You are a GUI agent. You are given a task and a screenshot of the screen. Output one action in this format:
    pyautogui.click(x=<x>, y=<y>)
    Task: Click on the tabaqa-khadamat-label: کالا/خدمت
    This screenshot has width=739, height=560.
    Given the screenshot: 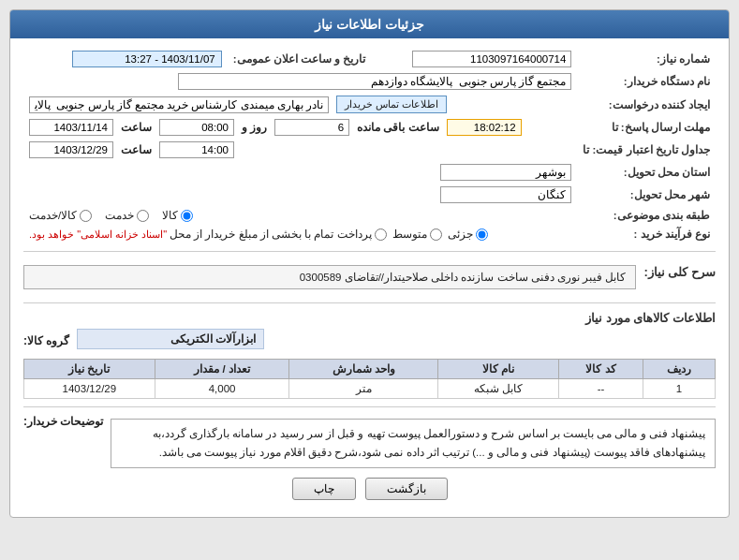 What is the action you would take?
    pyautogui.click(x=52, y=215)
    